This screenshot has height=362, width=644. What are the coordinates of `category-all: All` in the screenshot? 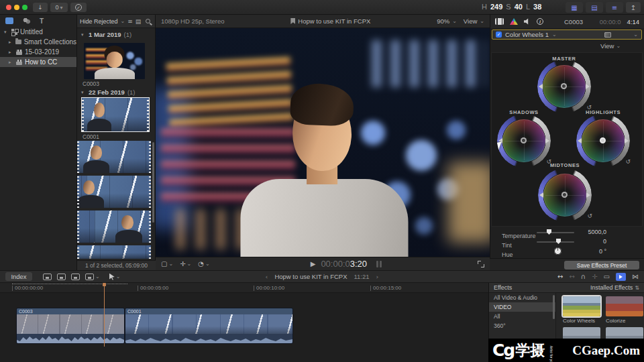 It's located at (522, 316).